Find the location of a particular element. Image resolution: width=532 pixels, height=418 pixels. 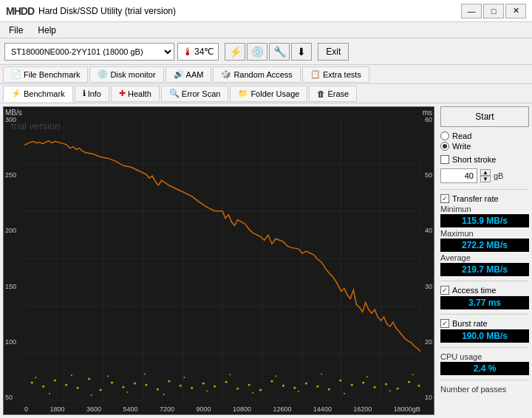

health-icon: ✚ is located at coordinates (123, 93).